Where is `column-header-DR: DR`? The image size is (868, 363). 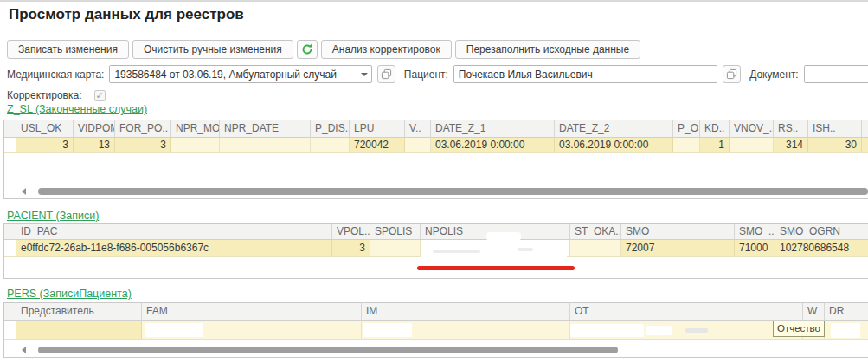
column-header-DR: DR is located at coordinates (846, 312).